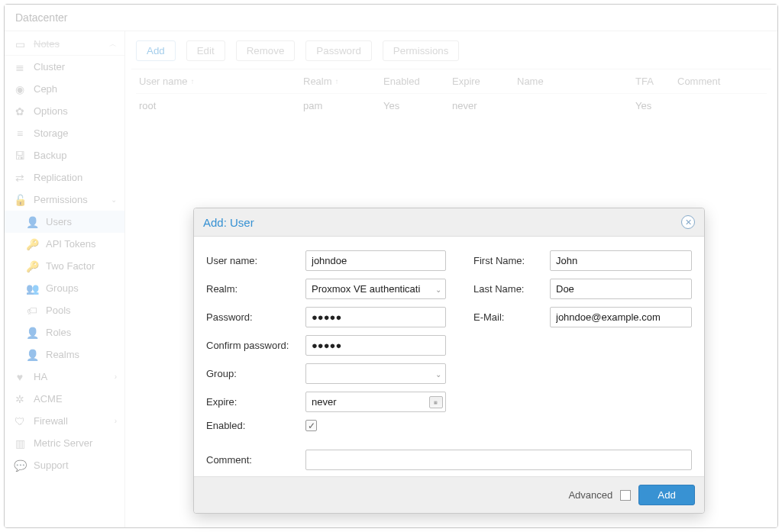  Describe the element at coordinates (20, 443) in the screenshot. I see `chart-icon: ▥` at that location.